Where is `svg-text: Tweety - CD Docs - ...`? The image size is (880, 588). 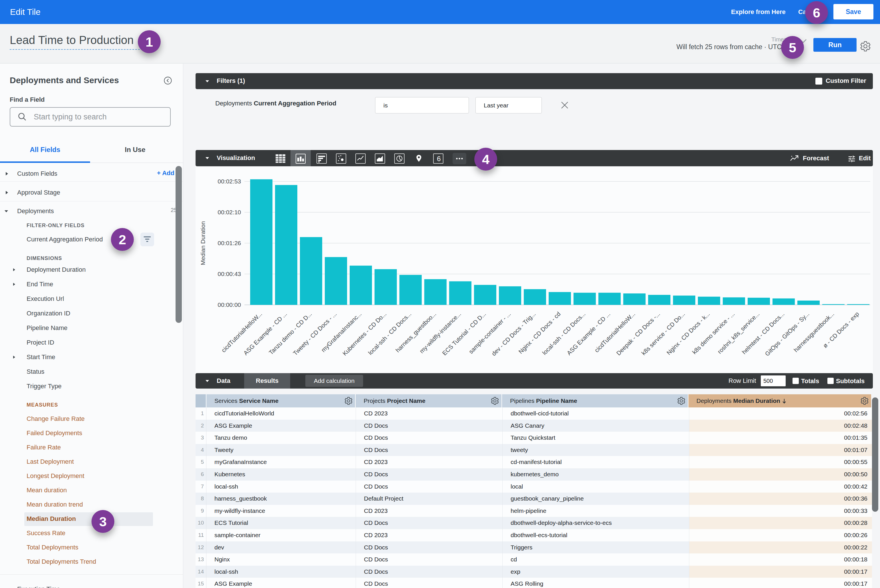
svg-text: Tweety - CD Docs - ... is located at coordinates (314, 334).